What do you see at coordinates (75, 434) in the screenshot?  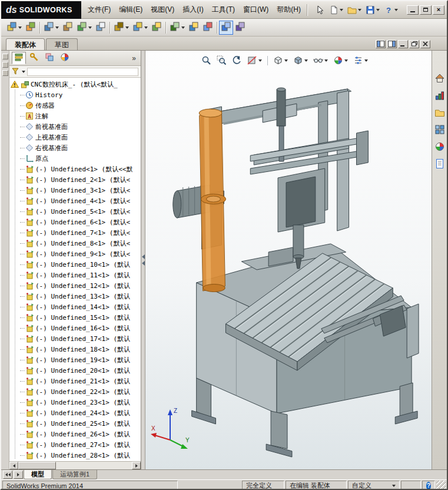 I see `tree-item: (-) Undefined_26<1> (默认` at bounding box center [75, 434].